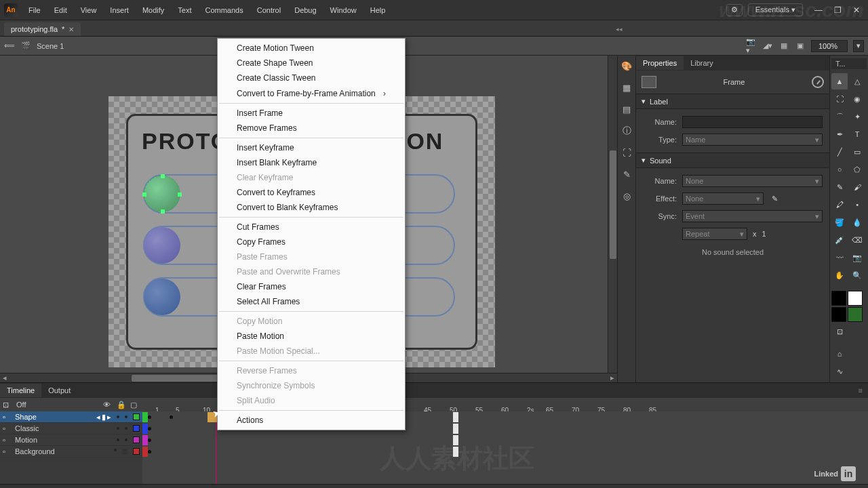 This screenshot has height=488, width=868. I want to click on camera-icon: 📷▾, so click(751, 46).